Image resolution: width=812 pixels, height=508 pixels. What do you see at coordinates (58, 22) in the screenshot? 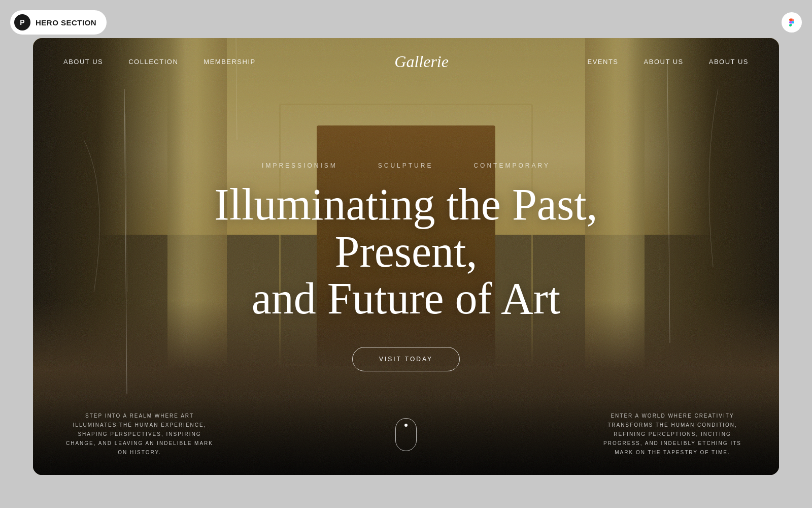
I see `hero-label: P HERO SECTION` at bounding box center [58, 22].